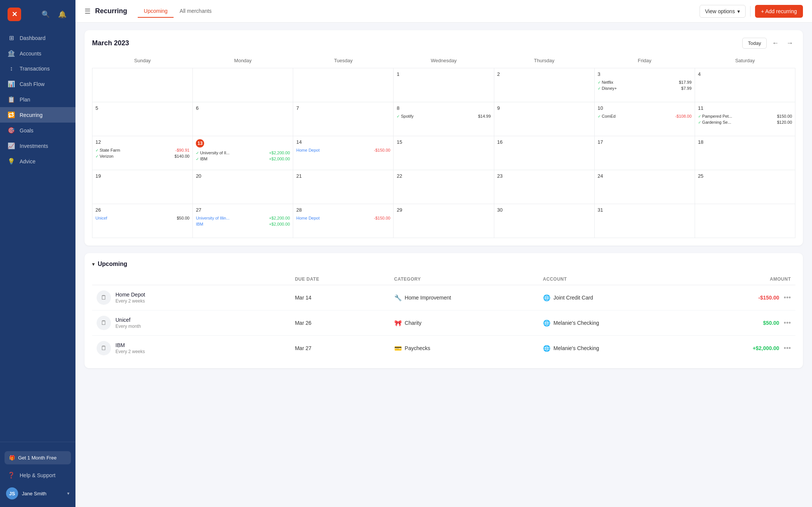 This screenshot has height=507, width=812. I want to click on sidebar-item-transactions: ↕ Transactions, so click(38, 69).